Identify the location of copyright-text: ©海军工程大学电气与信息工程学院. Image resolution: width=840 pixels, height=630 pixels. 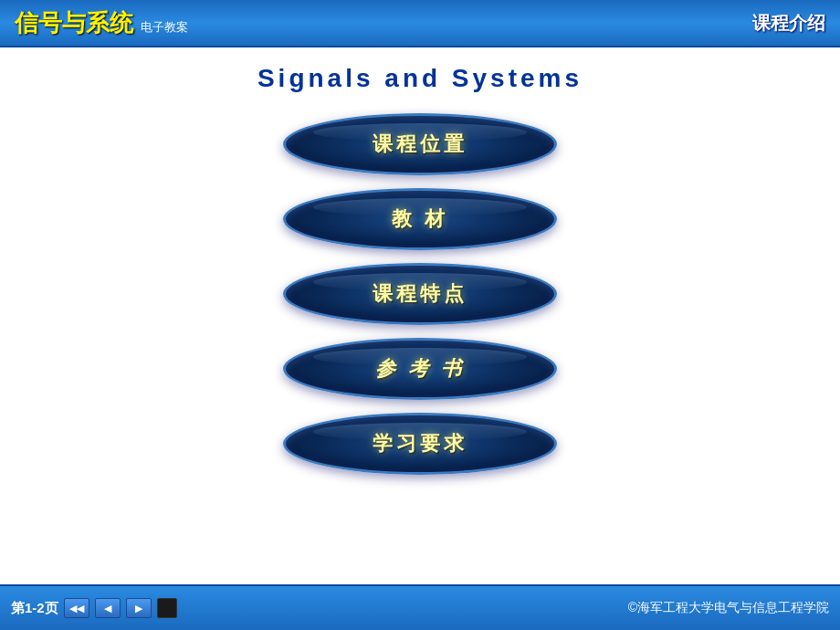
(729, 608).